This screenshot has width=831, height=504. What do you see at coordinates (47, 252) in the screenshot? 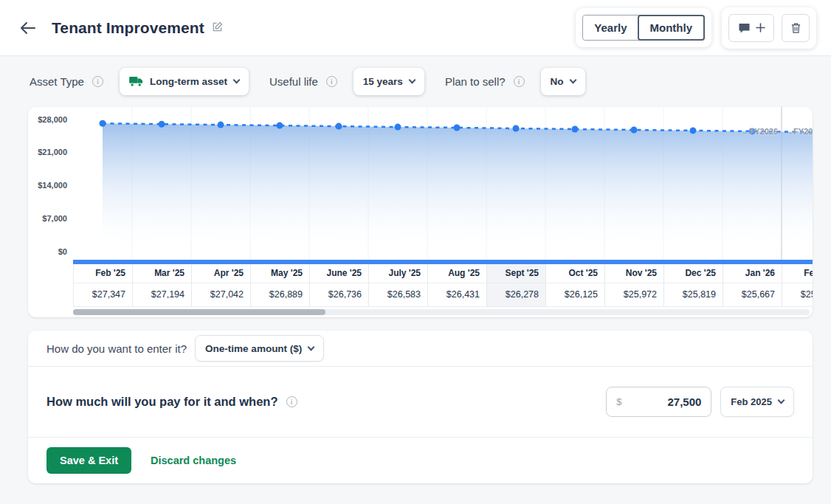
I see `y-axis-tick: $0` at bounding box center [47, 252].